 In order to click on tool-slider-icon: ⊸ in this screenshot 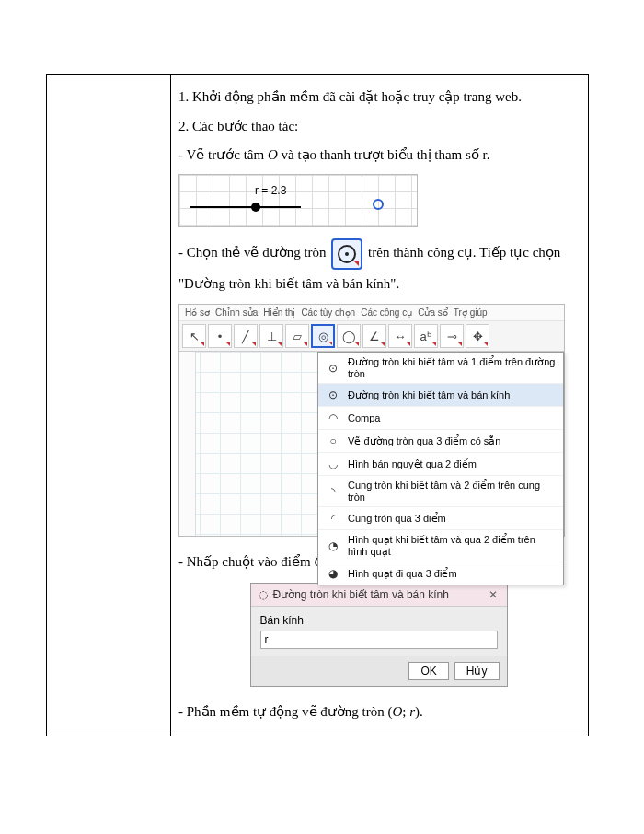, I will do `click(452, 336)`.